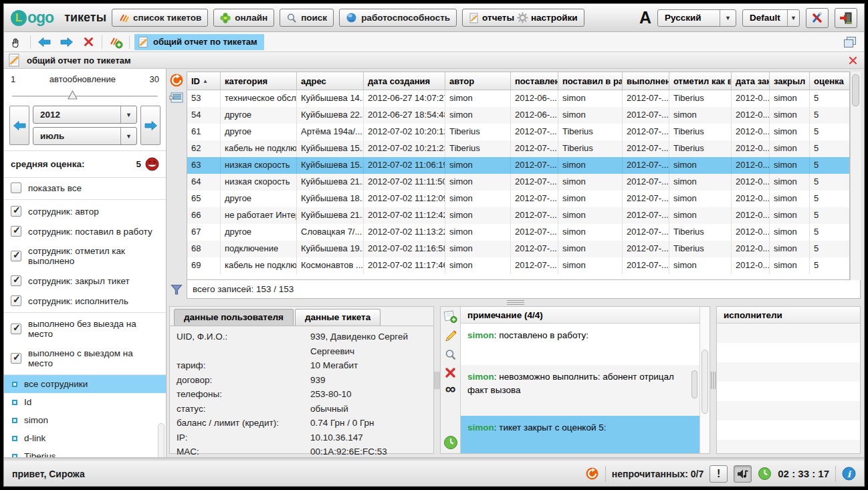 This screenshot has width=868, height=490. What do you see at coordinates (713, 380) in the screenshot?
I see `splitter-grip-icon` at bounding box center [713, 380].